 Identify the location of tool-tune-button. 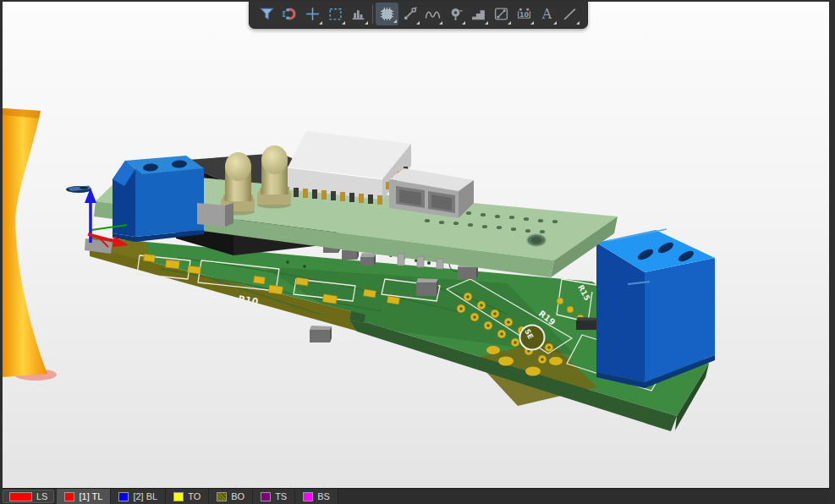
(433, 14).